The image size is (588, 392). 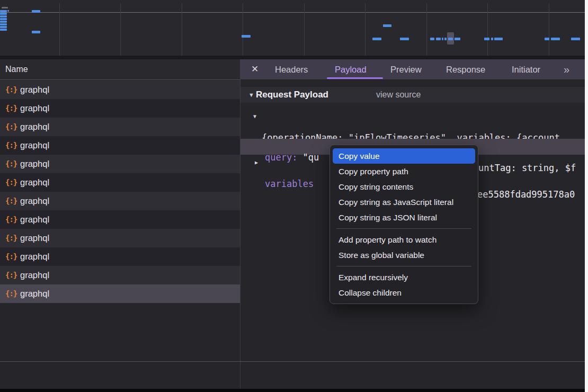 What do you see at coordinates (398, 95) in the screenshot?
I see `view-source-link: view source` at bounding box center [398, 95].